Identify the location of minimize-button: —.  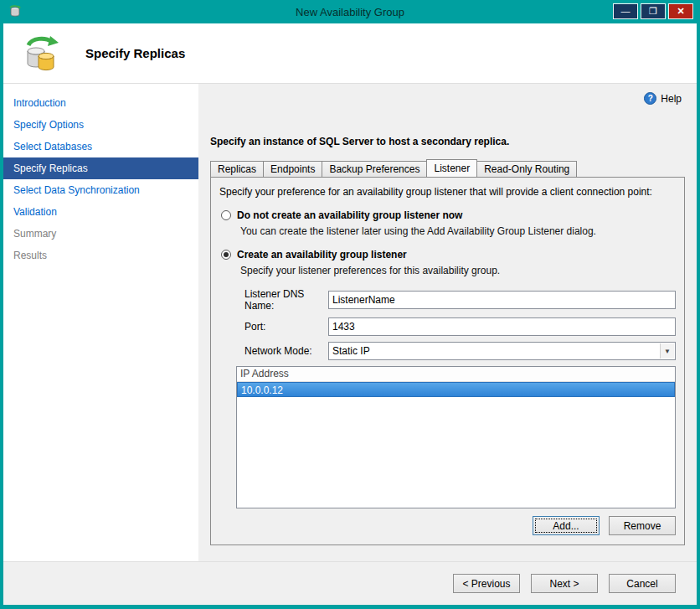
(625, 12).